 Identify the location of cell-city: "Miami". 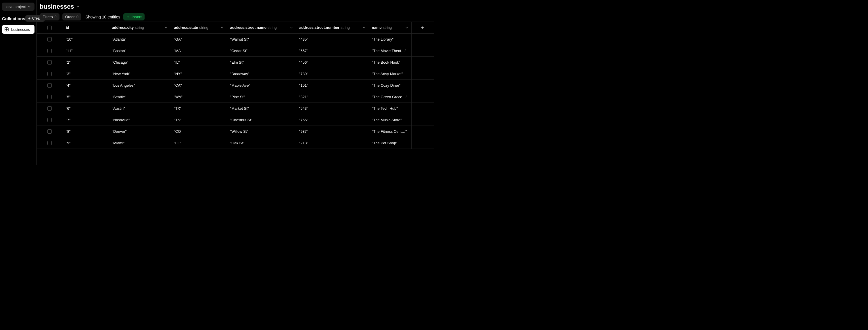
(140, 143).